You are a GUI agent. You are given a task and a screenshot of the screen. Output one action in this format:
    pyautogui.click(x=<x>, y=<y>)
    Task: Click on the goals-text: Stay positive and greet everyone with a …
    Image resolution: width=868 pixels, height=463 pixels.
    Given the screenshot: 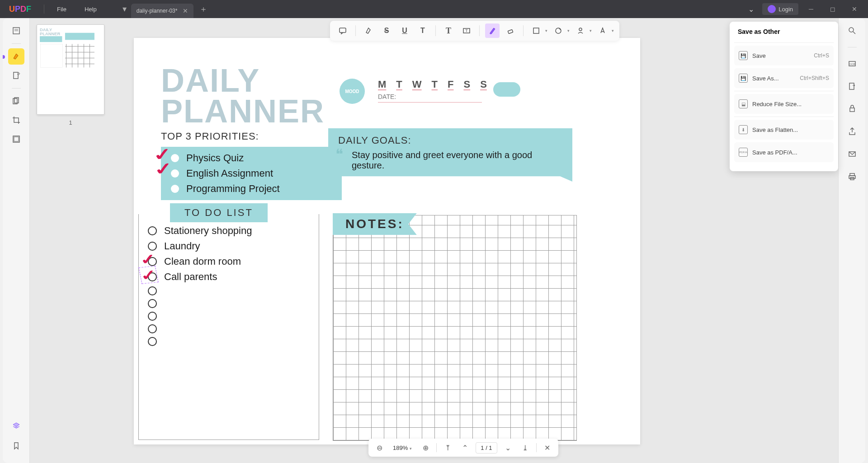 What is the action you would take?
    pyautogui.click(x=457, y=160)
    